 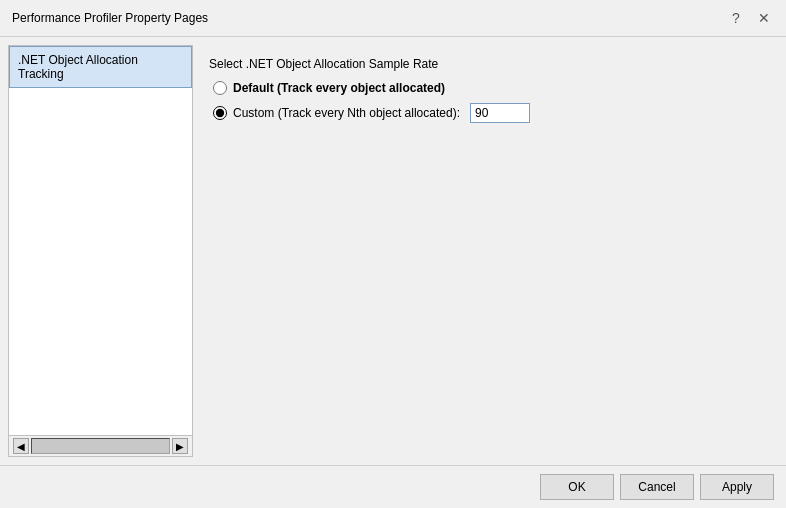 What do you see at coordinates (736, 18) in the screenshot?
I see `help-button: ?` at bounding box center [736, 18].